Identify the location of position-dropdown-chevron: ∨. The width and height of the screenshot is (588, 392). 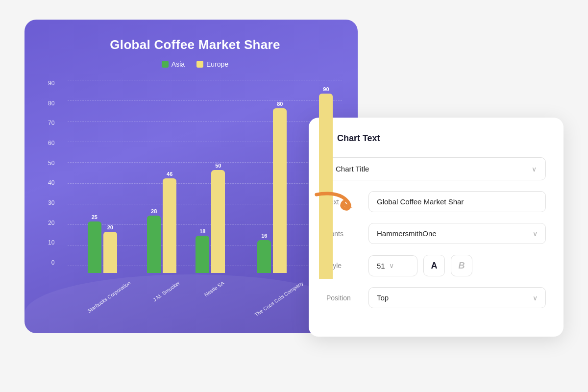
(535, 298).